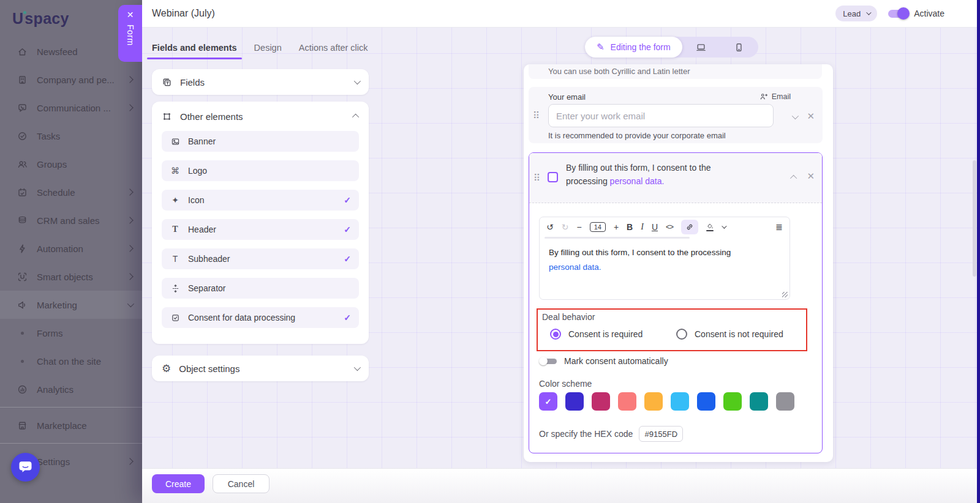 The width and height of the screenshot is (980, 503). What do you see at coordinates (550, 227) in the screenshot?
I see `undo-icon: ↺` at bounding box center [550, 227].